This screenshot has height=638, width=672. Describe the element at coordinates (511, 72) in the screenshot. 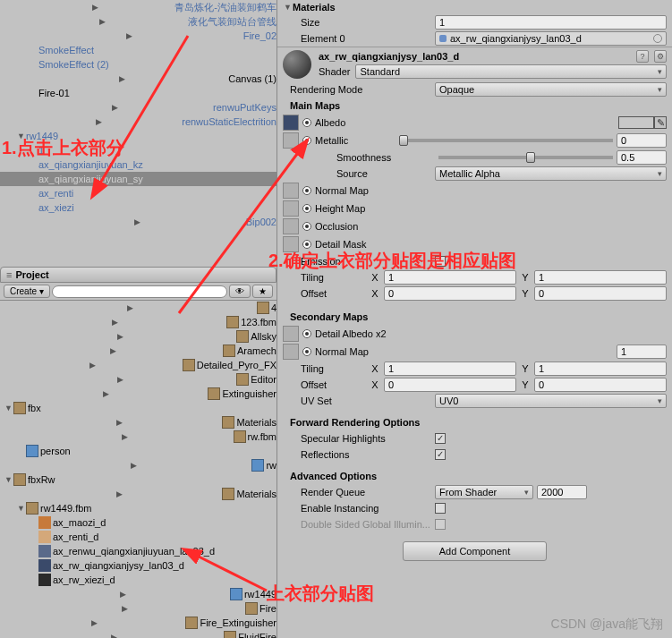

I see `shader-dropdown: Standard` at that location.